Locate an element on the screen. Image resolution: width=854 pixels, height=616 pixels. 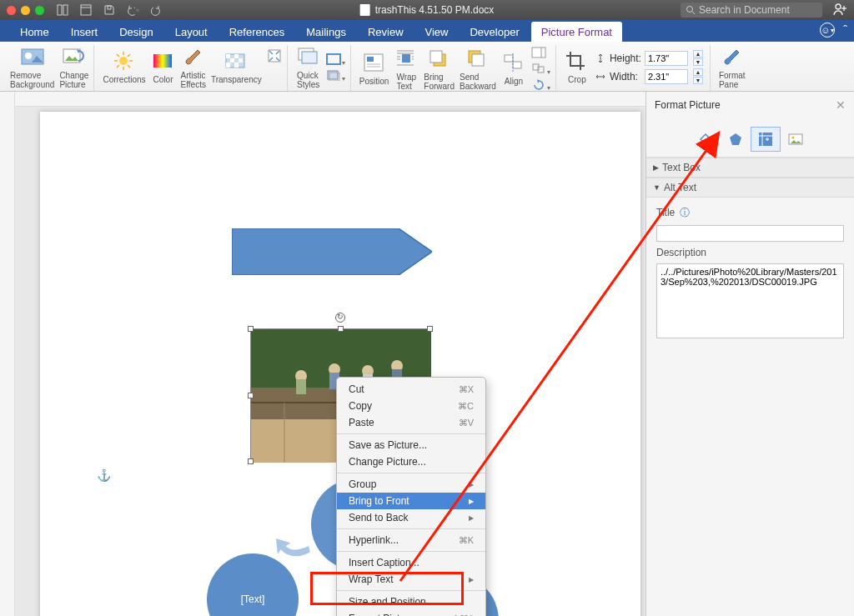
minimize-window-button is located at coordinates (25, 10).